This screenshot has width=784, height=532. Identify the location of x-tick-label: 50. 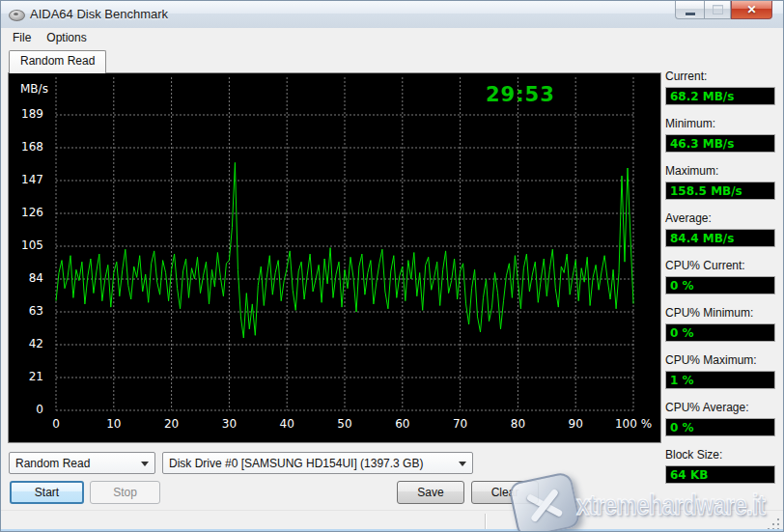
(345, 424).